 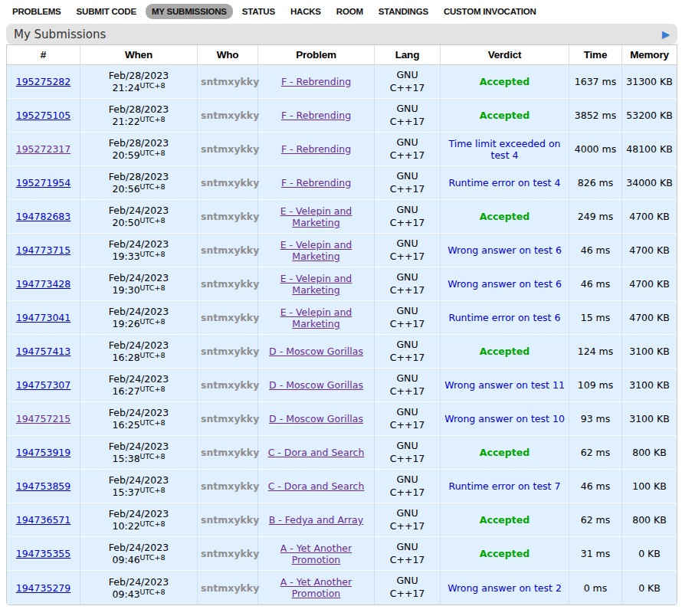 What do you see at coordinates (107, 11) in the screenshot?
I see `nav-tab-submit-code: SUBMIT CODE` at bounding box center [107, 11].